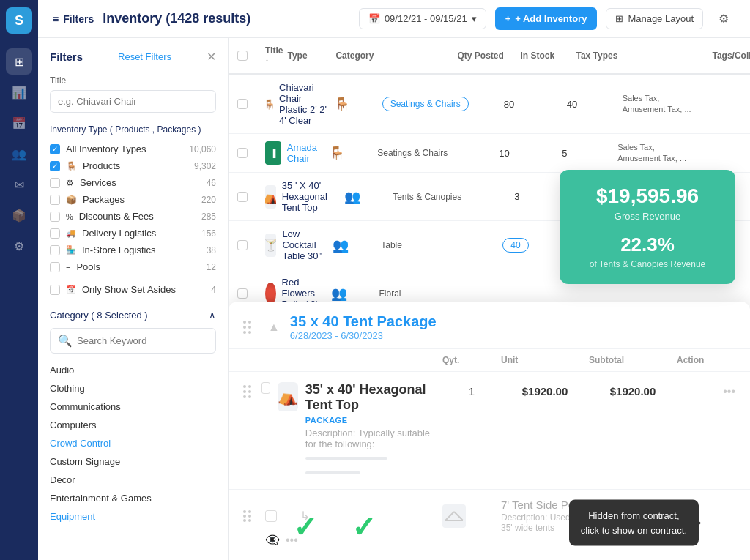 The image size is (750, 560). Describe the element at coordinates (133, 266) in the screenshot. I see `type-pools: ≡ Pools 12` at that location.